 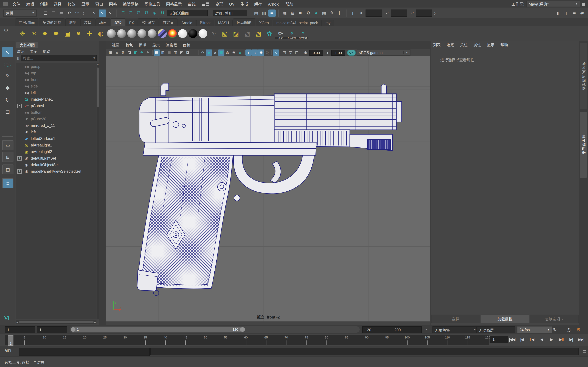 What do you see at coordinates (34, 33) in the screenshot?
I see `directional-light-icon: ✶` at bounding box center [34, 33].